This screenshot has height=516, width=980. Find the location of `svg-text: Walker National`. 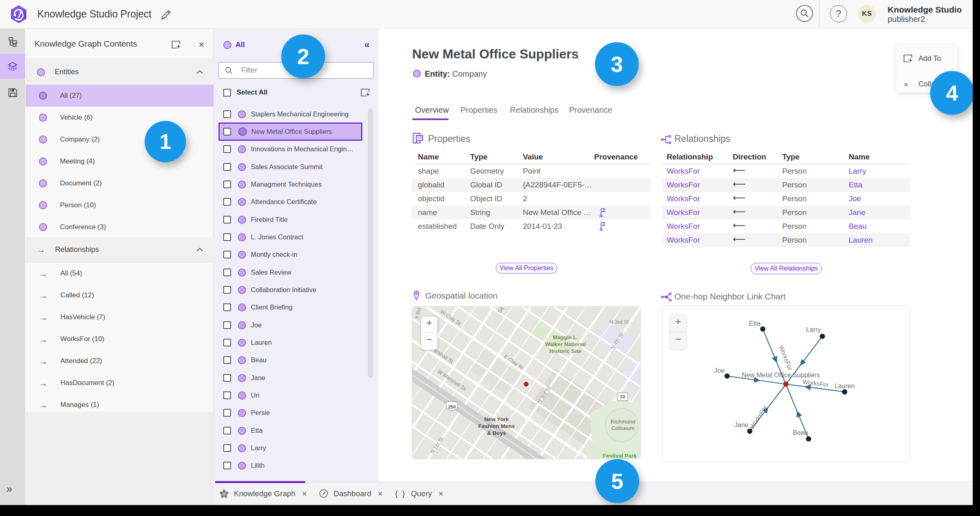

svg-text: Walker National is located at coordinates (566, 344).